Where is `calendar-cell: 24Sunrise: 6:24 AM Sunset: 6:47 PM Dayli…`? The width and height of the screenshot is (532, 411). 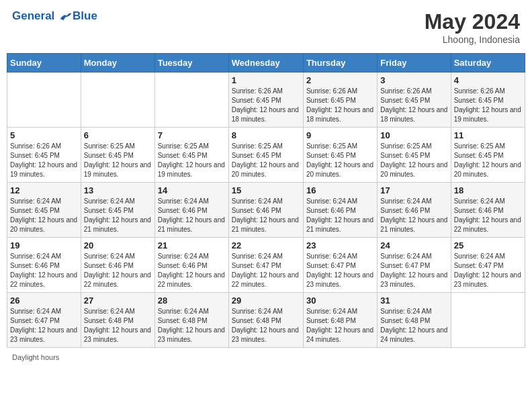 calendar-cell: 24Sunrise: 6:24 AM Sunset: 6:47 PM Dayli… is located at coordinates (414, 265).